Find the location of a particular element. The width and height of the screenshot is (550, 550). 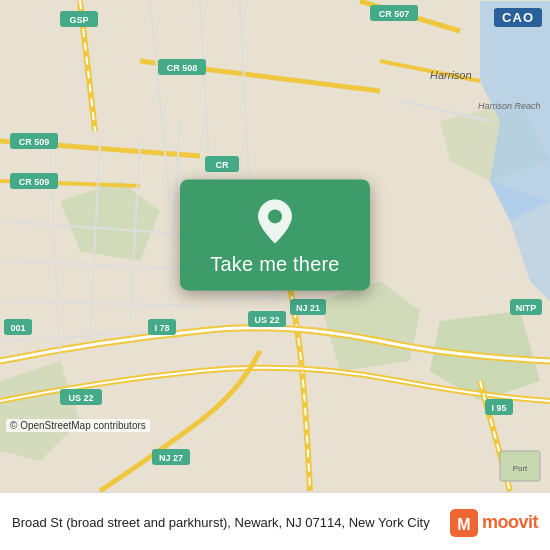

svg-text: I 95 is located at coordinates (498, 408).